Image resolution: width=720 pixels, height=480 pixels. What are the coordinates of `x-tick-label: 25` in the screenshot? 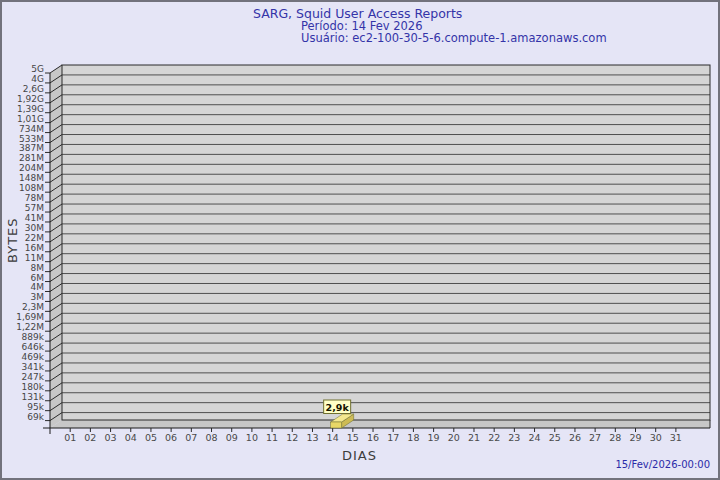 It's located at (555, 438).